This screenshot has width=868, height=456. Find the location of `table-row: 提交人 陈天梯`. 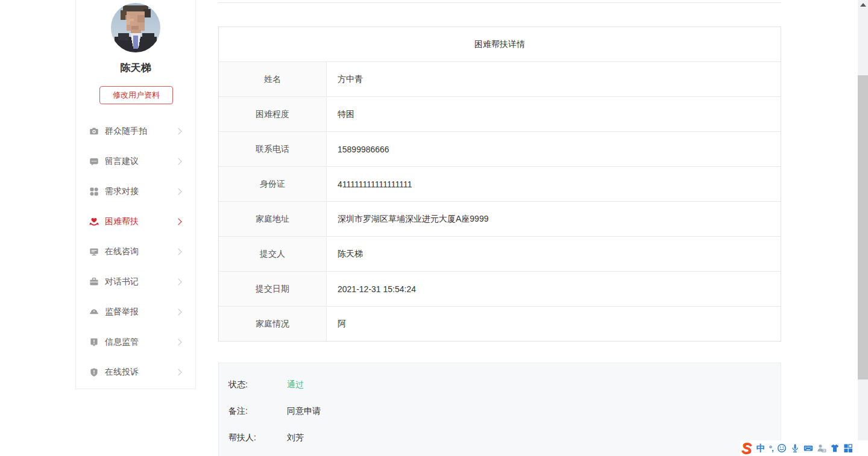

table-row: 提交人 陈天梯 is located at coordinates (500, 254).